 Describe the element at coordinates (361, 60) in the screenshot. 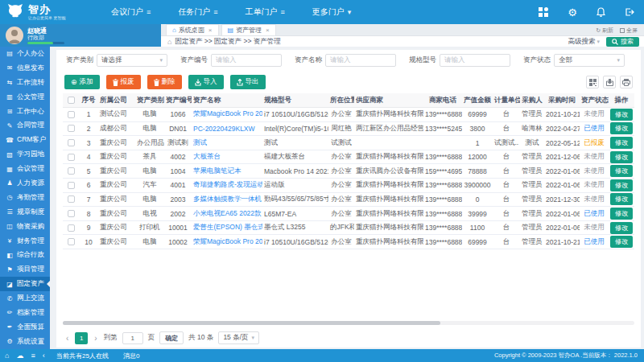

I see `filter-input-2: 请输入` at that location.